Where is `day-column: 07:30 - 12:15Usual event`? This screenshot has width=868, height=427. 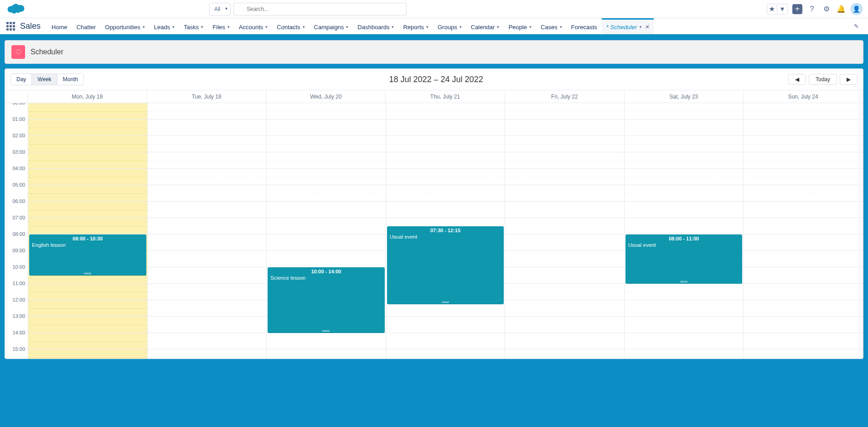
day-column: 07:30 - 12:15Usual event is located at coordinates (445, 231).